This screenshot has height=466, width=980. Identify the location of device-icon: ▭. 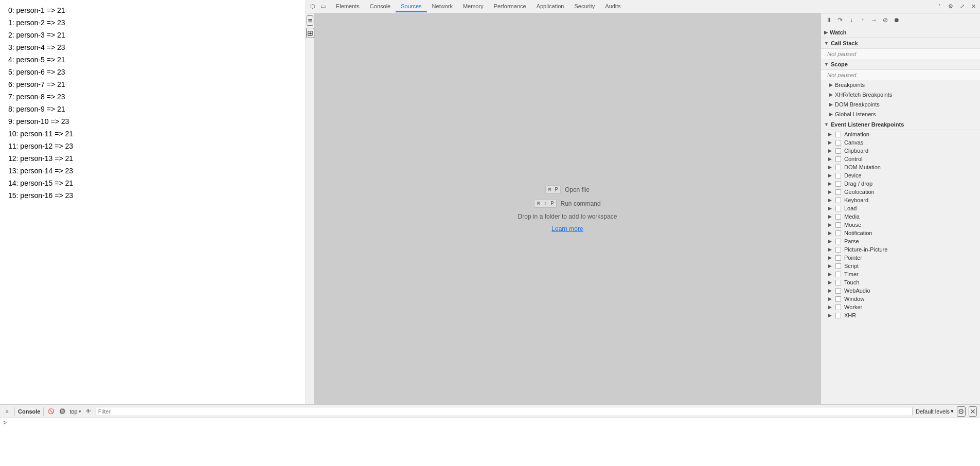
(323, 7).